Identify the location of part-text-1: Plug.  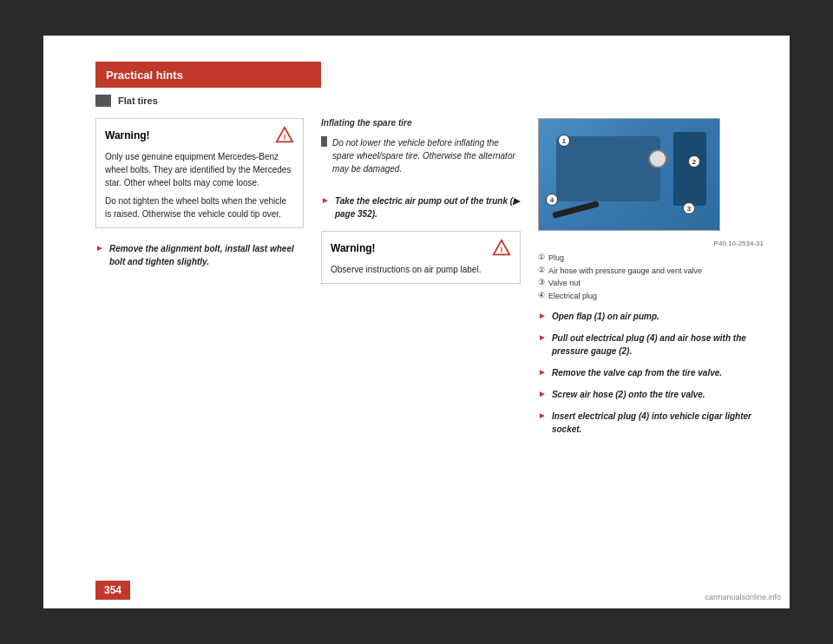
(556, 259).